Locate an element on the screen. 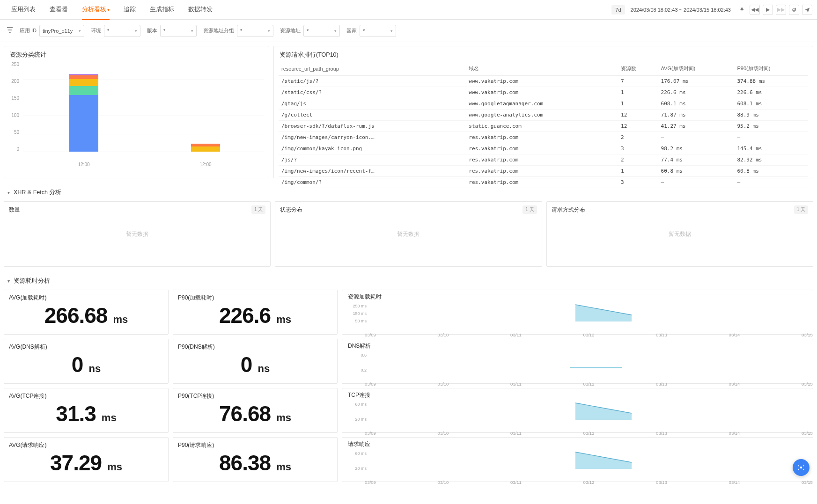 This screenshot has width=817, height=504. table-cell: 88.9 ms is located at coordinates (771, 115).